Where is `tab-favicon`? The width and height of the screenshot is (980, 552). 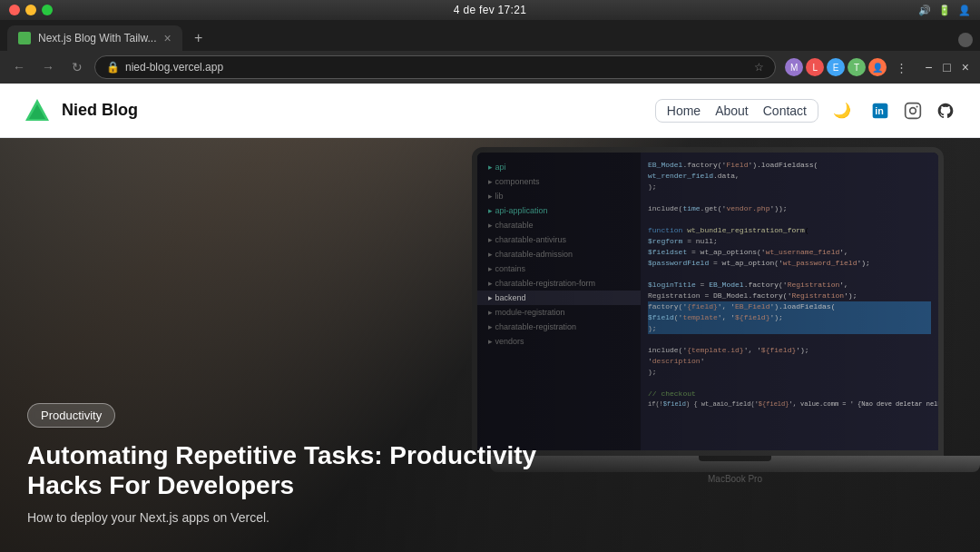 tab-favicon is located at coordinates (24, 38).